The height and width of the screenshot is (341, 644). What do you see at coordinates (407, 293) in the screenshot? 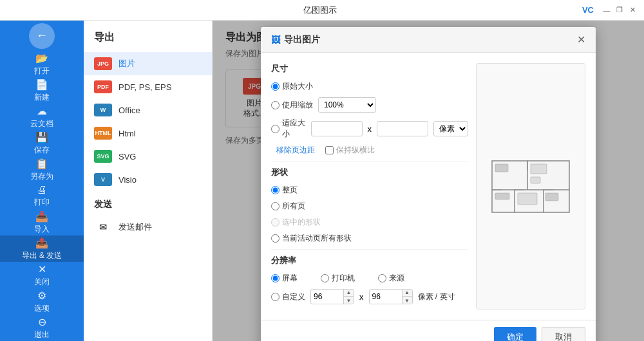
I see `res-height-up-button: ▲` at bounding box center [407, 293].